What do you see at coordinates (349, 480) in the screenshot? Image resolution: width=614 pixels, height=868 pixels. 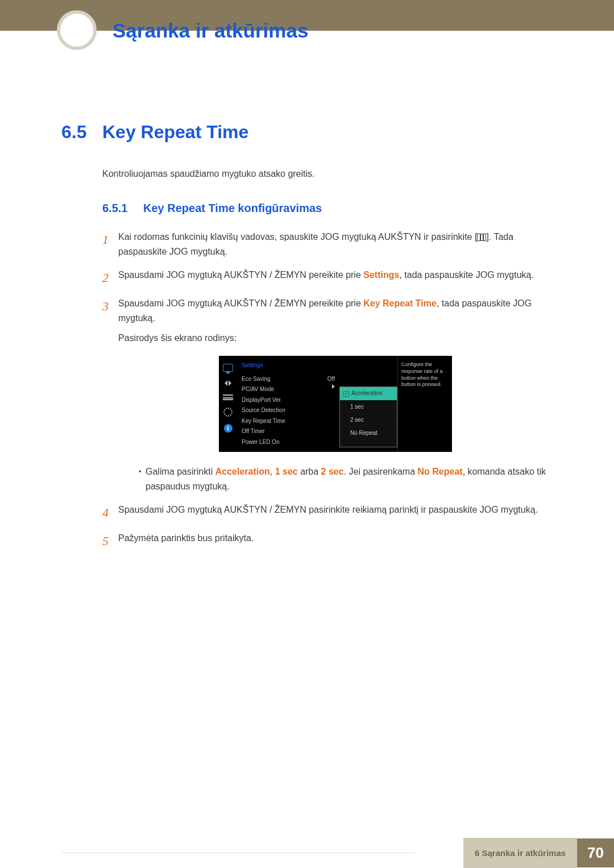 I see `bullet-text: Galima pasirinkti Acceleration, 1 sec ar…` at bounding box center [349, 480].